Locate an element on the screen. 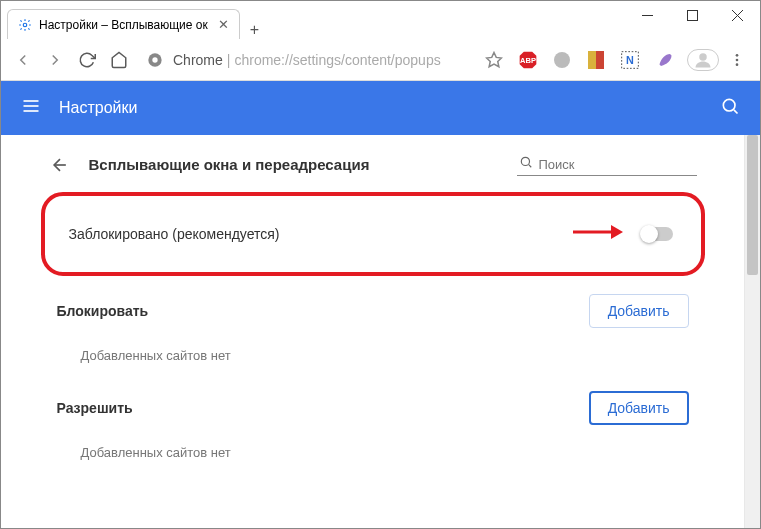 This screenshot has height=529, width=761. tab-close-icon: ✕ is located at coordinates (224, 24).